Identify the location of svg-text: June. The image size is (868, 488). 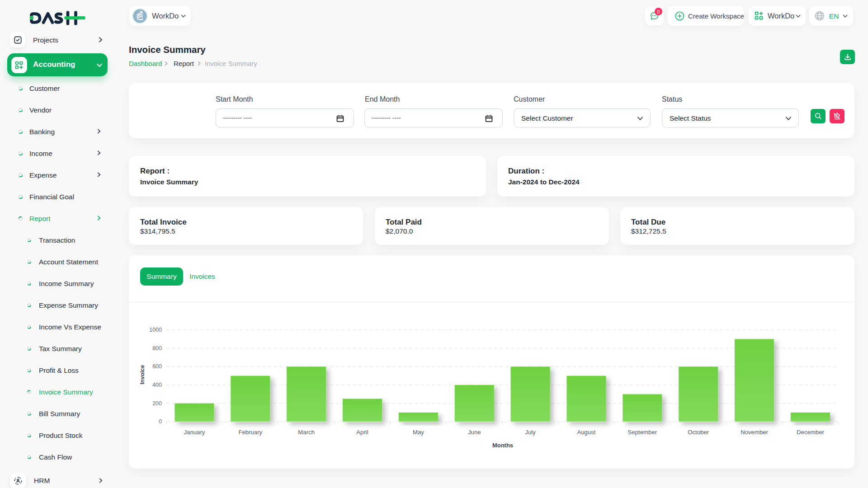
(475, 432).